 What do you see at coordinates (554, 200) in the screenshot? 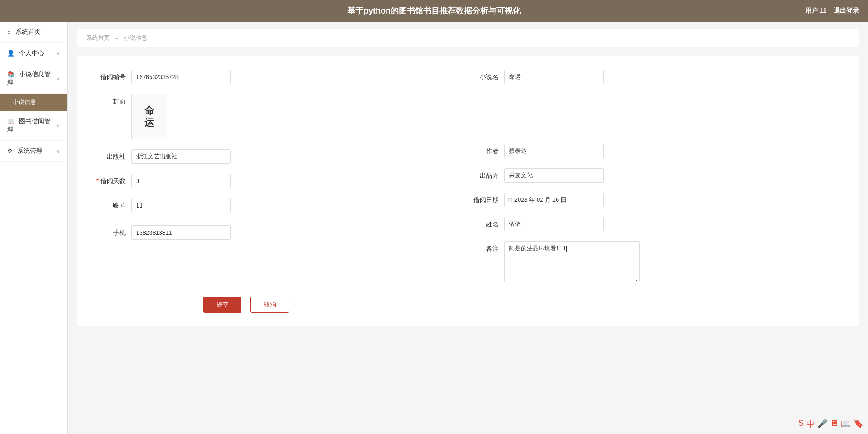
I see `borrow-date-wrap: □ 2023 年 02 月 16 日` at bounding box center [554, 200].